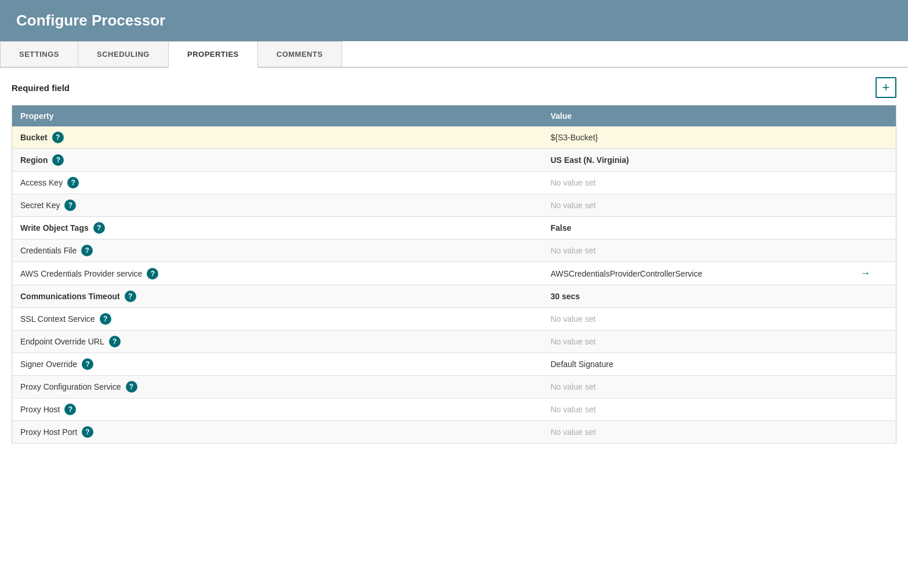 This screenshot has width=908, height=588. Describe the element at coordinates (455, 433) in the screenshot. I see `table-row: Proxy Host Port?No value set` at that location.